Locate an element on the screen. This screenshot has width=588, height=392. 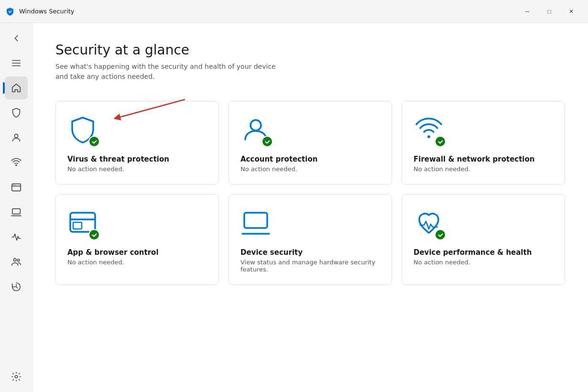
sidebar-settings-button is located at coordinates (16, 377).